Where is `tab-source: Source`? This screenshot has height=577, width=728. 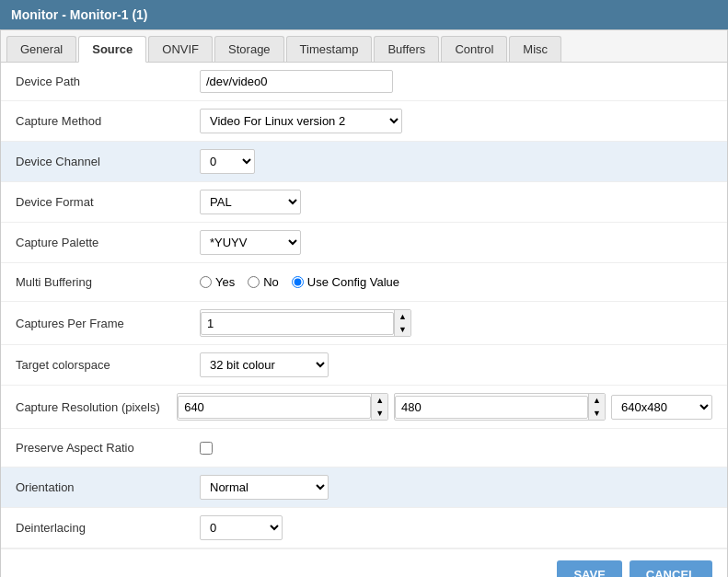
tab-source: Source is located at coordinates (112, 50).